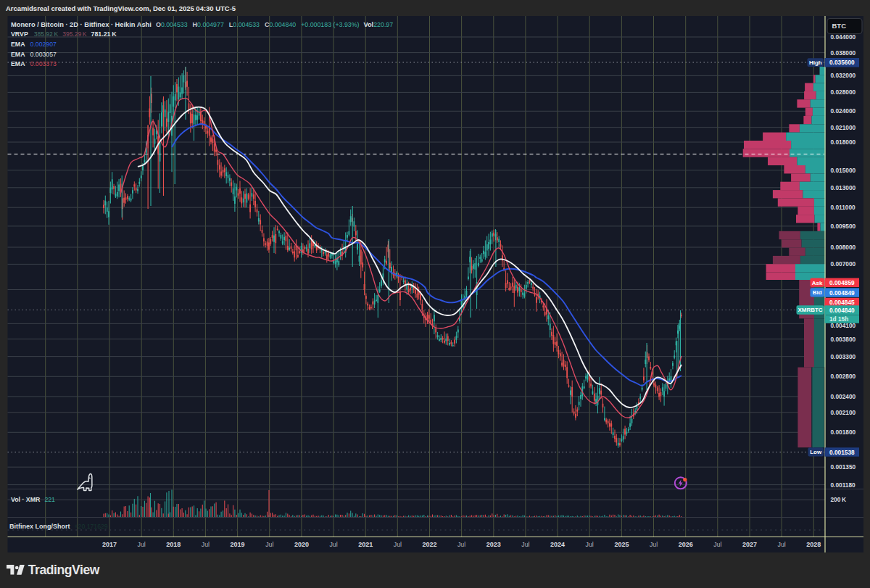 The height and width of the screenshot is (588, 870). What do you see at coordinates (429, 544) in the screenshot?
I see `svg-text: 2022` at bounding box center [429, 544].